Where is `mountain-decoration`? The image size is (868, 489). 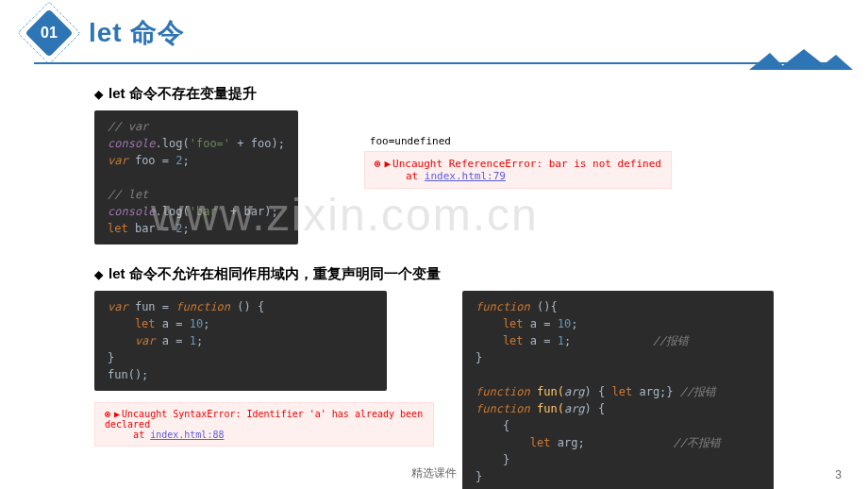 mountain-decoration is located at coordinates (801, 59).